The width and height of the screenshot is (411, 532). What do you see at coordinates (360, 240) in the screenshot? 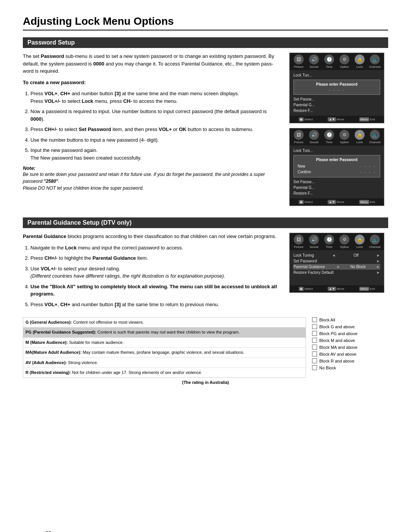
I see `lock-icon-3: 🔒` at bounding box center [360, 240].